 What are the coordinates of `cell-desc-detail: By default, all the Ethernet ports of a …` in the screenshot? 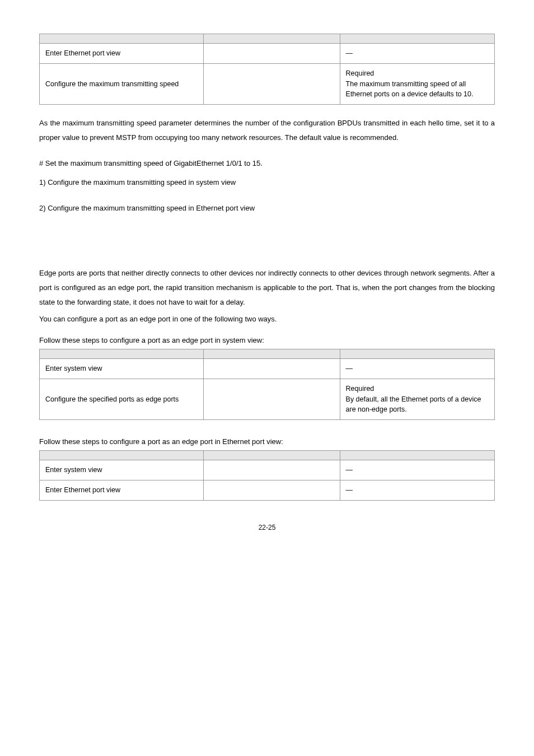 It's located at (414, 404).